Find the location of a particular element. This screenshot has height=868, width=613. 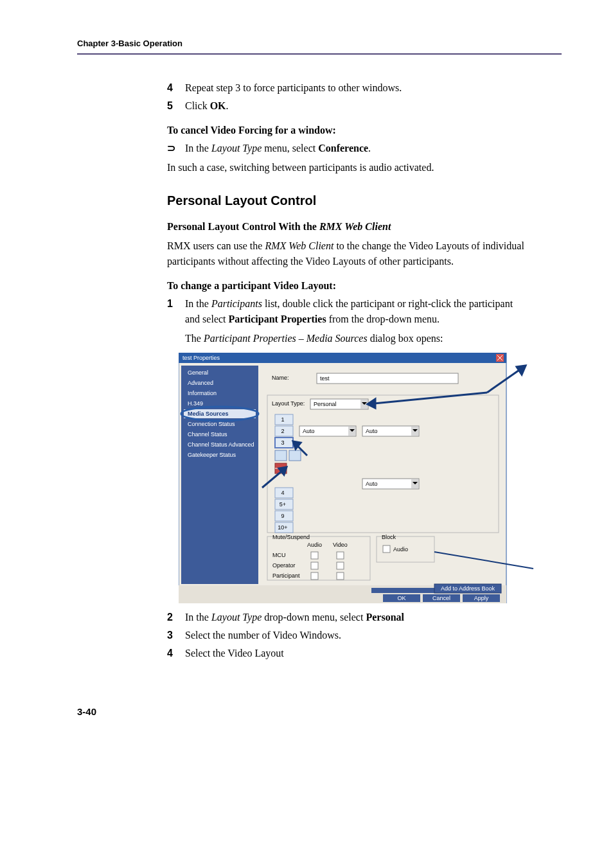

mute-group-label: Mute/Suspend is located at coordinates (291, 537).